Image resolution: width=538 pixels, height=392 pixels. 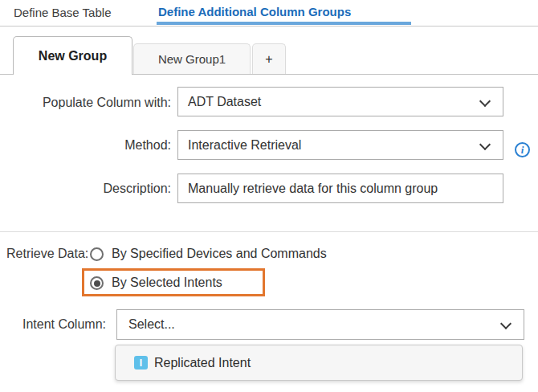 I want to click on intent-column-value: Select..., so click(x=152, y=325).